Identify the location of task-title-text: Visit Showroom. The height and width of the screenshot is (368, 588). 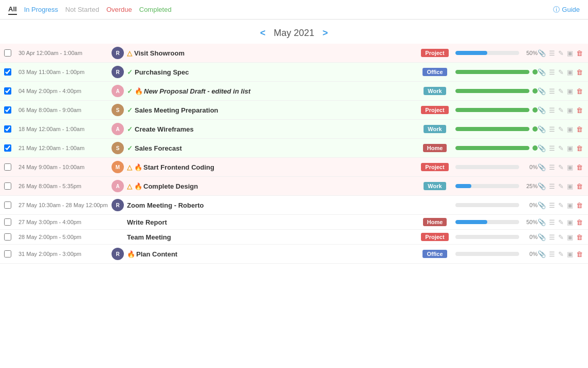
(159, 53).